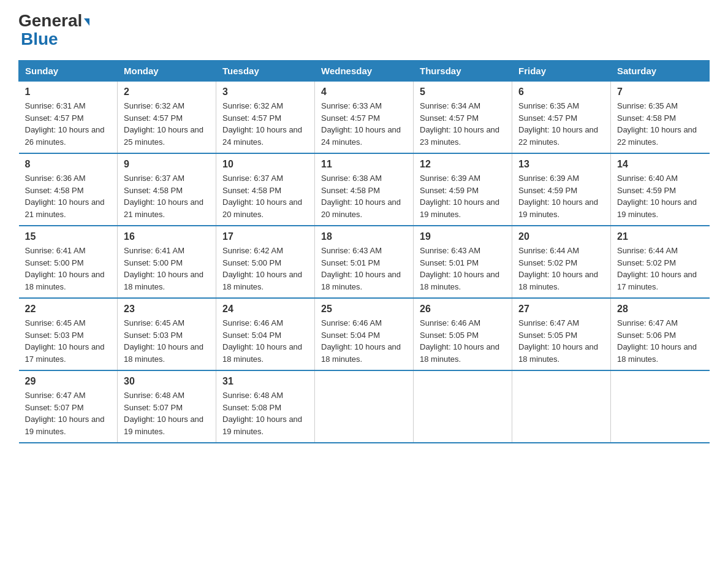  Describe the element at coordinates (661, 309) in the screenshot. I see `day-number: 28` at that location.